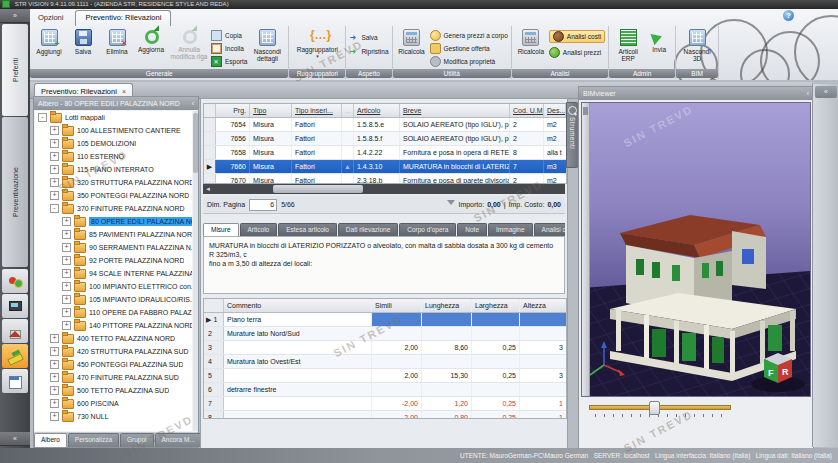 The width and height of the screenshot is (838, 463). What do you see at coordinates (385, 179) in the screenshot?
I see `grid-row: 7670 Misura Fattori 2.3.18.b Fornitura e…` at bounding box center [385, 179].